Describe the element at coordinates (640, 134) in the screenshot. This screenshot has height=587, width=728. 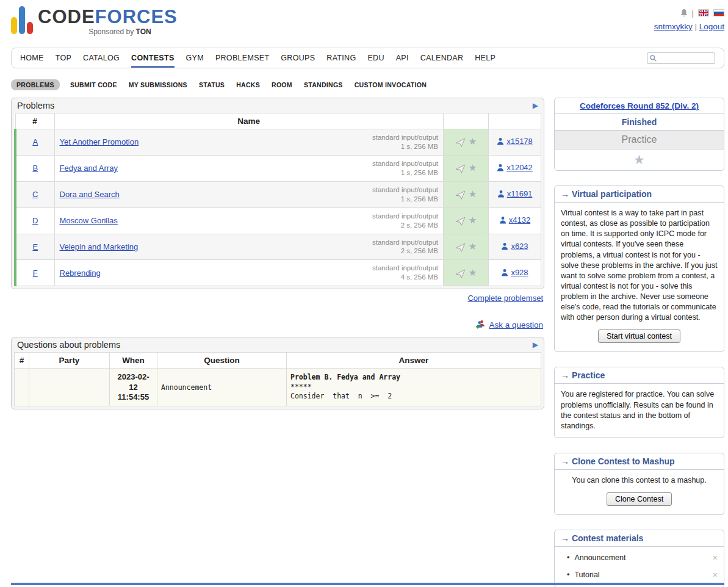
I see `contest-status-box: Codeforces Round 852 (Div. 2) Finished P…` at that location.